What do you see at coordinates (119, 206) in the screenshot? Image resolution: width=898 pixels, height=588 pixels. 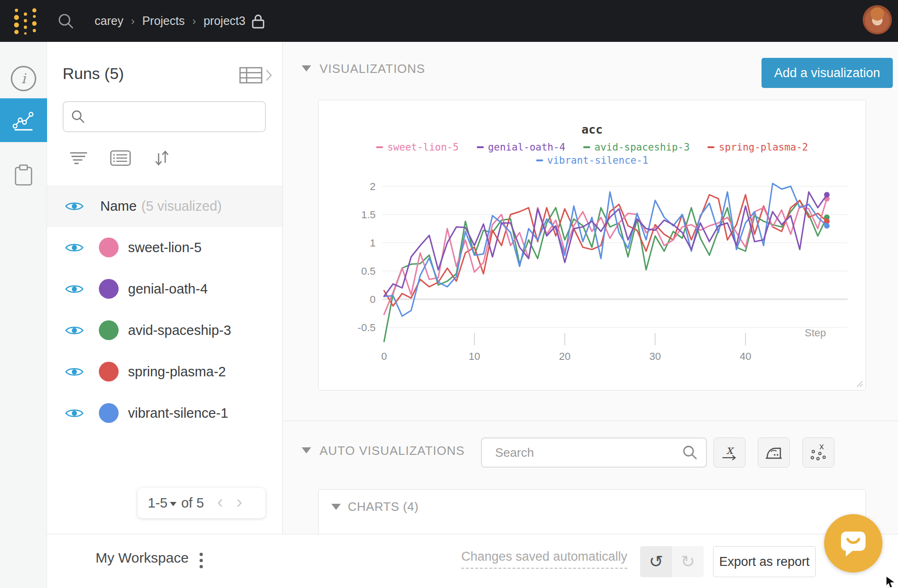 I see `runs-header-name: Name` at bounding box center [119, 206].